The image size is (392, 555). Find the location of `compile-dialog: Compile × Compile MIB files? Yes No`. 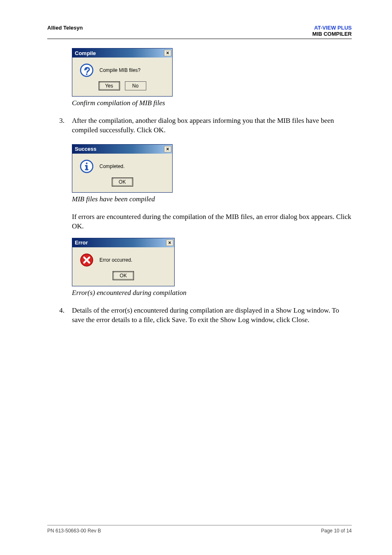

compile-dialog: Compile × Compile MIB files? Yes No is located at coordinates (122, 72).